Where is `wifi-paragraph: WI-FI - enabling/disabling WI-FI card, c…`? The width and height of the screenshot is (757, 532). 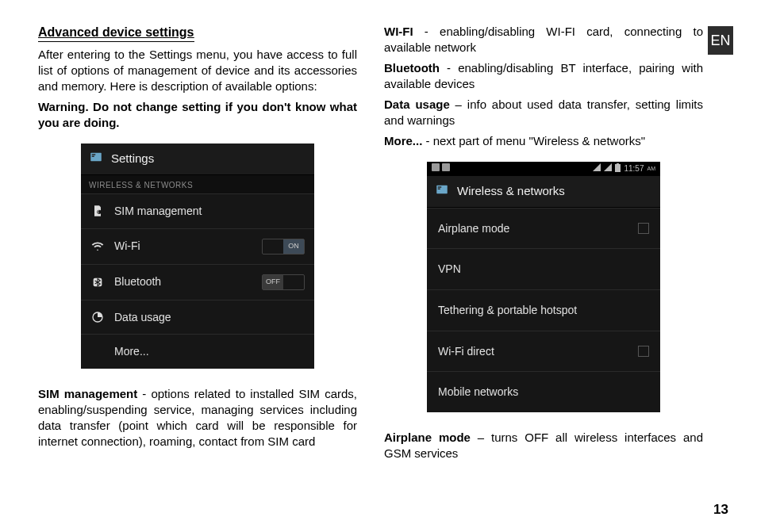 wifi-paragraph: WI-FI - enabling/disabling WI-FI card, c… is located at coordinates (544, 40).